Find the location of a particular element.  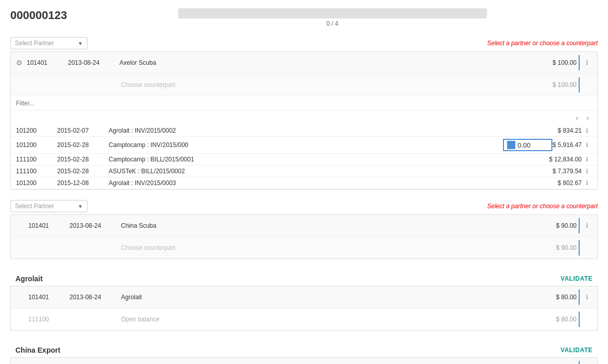

s3-ob-divider is located at coordinates (579, 319).